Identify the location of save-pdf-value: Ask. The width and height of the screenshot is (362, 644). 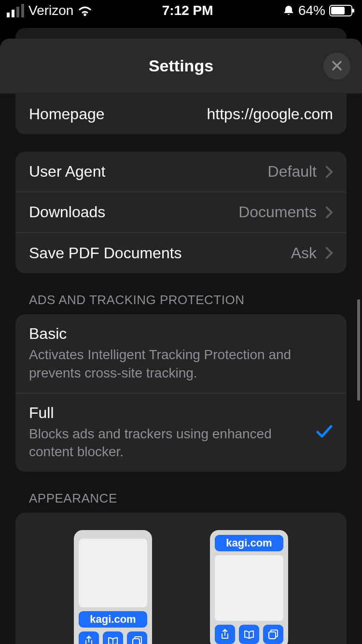
(249, 253).